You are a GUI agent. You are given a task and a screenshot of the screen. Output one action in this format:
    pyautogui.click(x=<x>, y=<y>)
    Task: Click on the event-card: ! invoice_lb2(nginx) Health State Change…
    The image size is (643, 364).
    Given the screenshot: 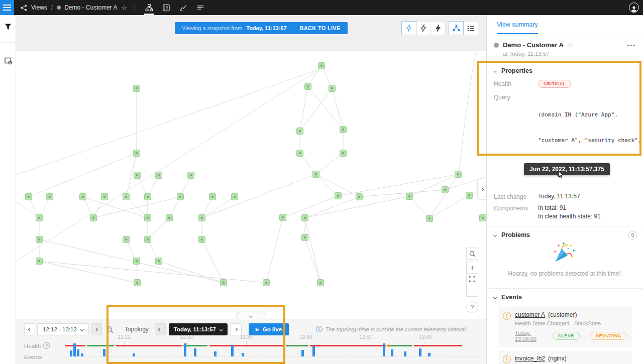 What is the action you would take?
    pyautogui.click(x=566, y=357)
    